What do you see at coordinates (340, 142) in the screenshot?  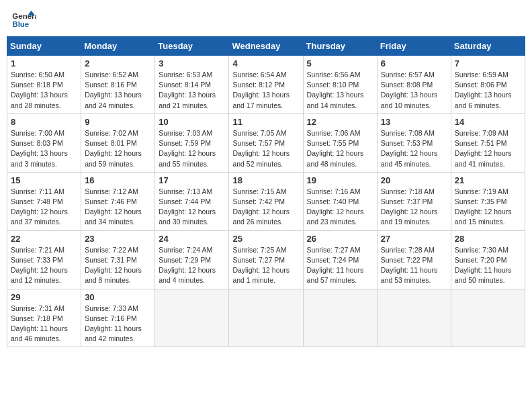 I see `day-cell-12: 12Sunrise: 7:06 AMSunset: 7:55 PMDayligh…` at bounding box center [340, 142].